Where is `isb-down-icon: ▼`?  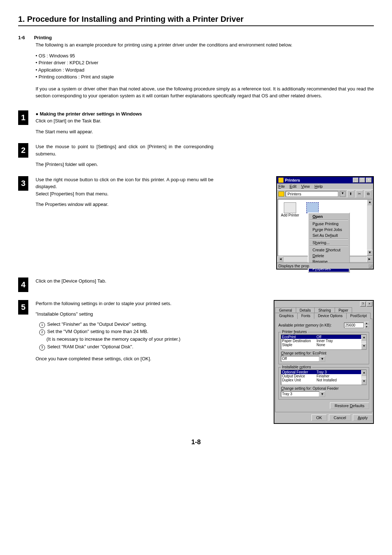 isb-down-icon: ▼ is located at coordinates (364, 382).